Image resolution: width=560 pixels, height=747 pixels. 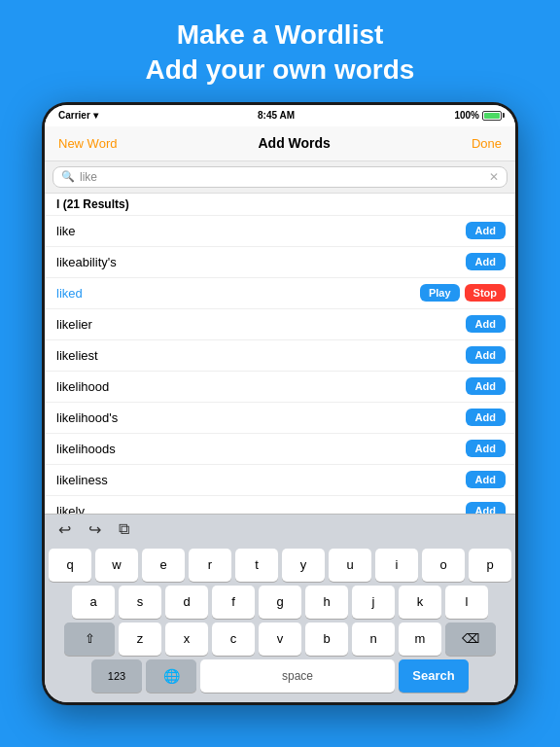 What do you see at coordinates (88, 418) in the screenshot?
I see `word-text: likelihood's` at bounding box center [88, 418].